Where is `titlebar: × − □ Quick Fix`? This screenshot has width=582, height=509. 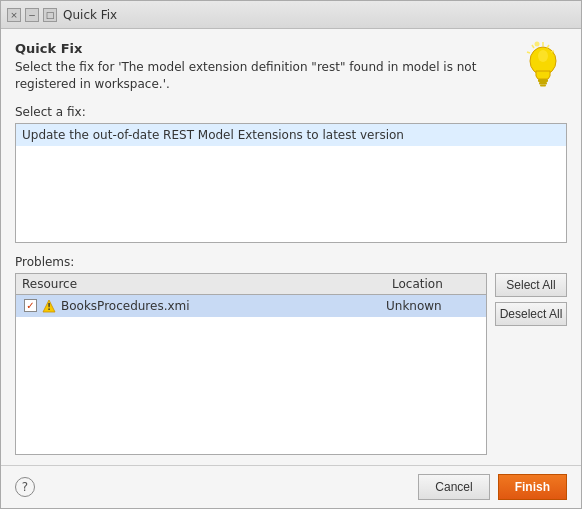
titlebar: × − □ Quick Fix is located at coordinates (291, 15).